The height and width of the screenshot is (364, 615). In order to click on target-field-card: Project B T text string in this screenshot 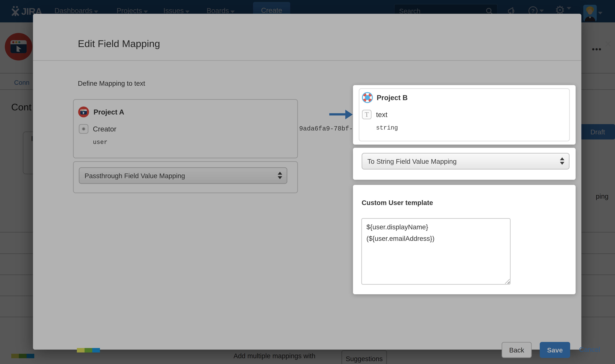, I will do `click(464, 115)`.